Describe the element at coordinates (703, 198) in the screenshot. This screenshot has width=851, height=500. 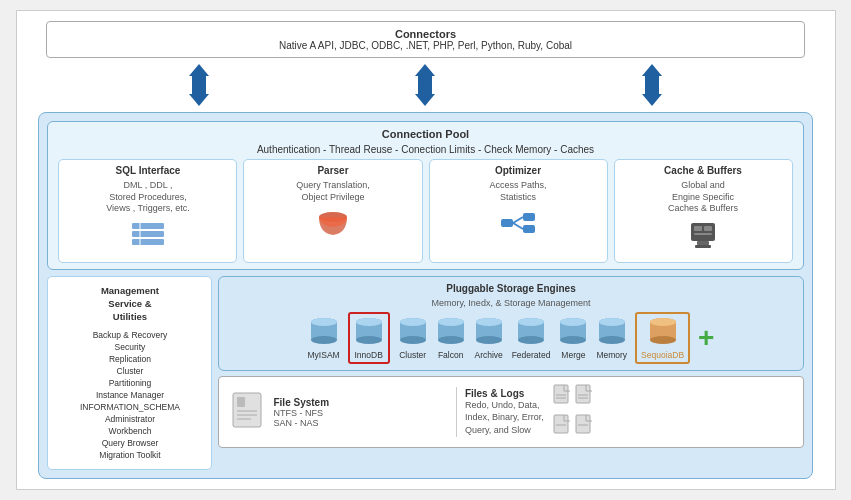
I see `panel-cache-sub: Global andEngine SpecificCaches & Buffer…` at that location.